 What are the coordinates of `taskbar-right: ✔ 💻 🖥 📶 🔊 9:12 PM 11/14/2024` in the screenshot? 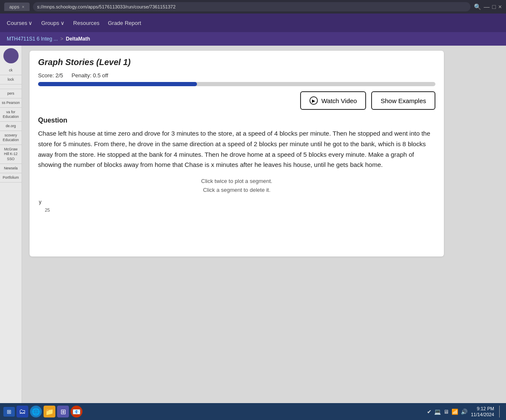 It's located at (465, 412).